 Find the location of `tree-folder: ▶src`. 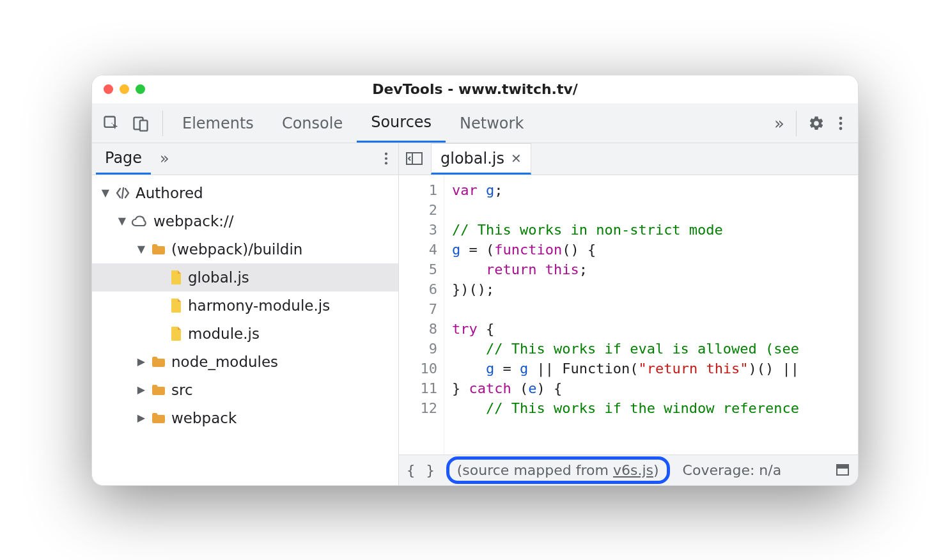

tree-folder: ▶src is located at coordinates (245, 390).